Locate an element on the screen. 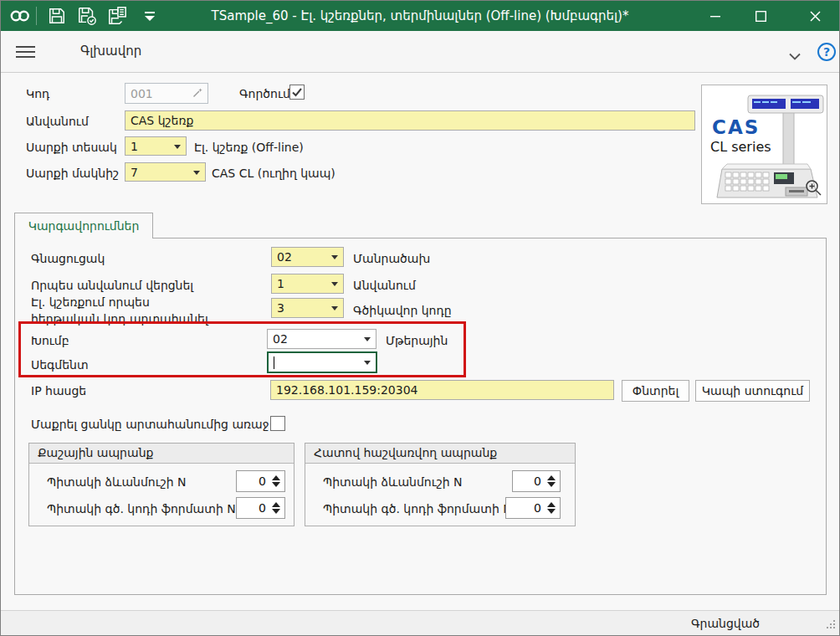 The width and height of the screenshot is (840, 636). text-caret is located at coordinates (274, 363).